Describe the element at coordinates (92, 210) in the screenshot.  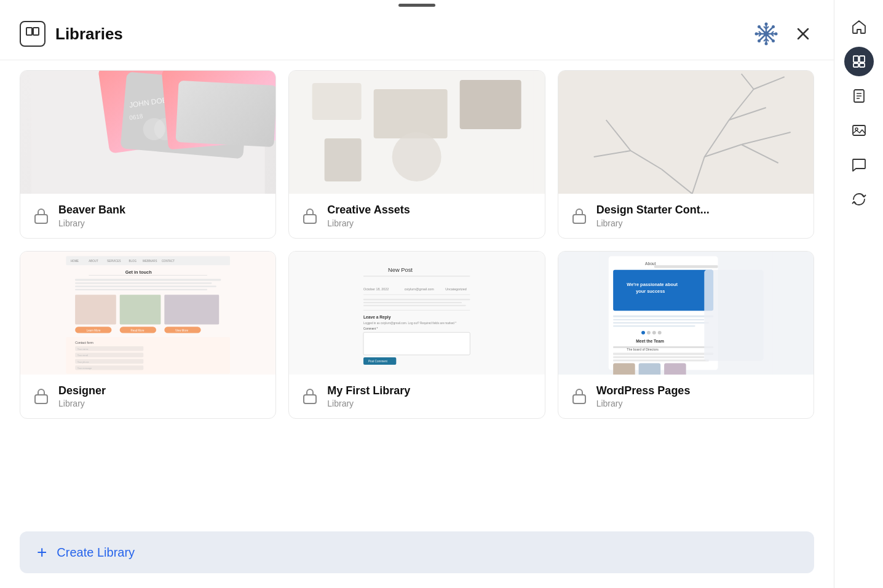
I see `card-name: Beaver Bank` at that location.